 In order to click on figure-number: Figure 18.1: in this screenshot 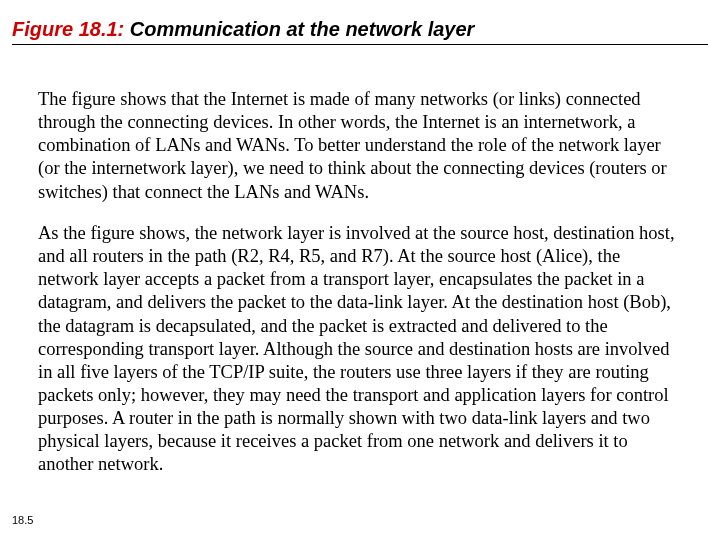, I will do `click(68, 29)`.